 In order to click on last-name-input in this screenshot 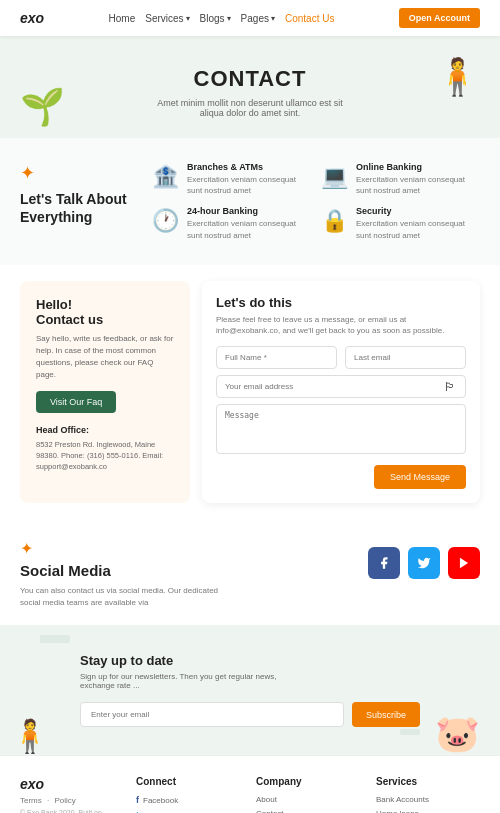, I will do `click(406, 358)`.